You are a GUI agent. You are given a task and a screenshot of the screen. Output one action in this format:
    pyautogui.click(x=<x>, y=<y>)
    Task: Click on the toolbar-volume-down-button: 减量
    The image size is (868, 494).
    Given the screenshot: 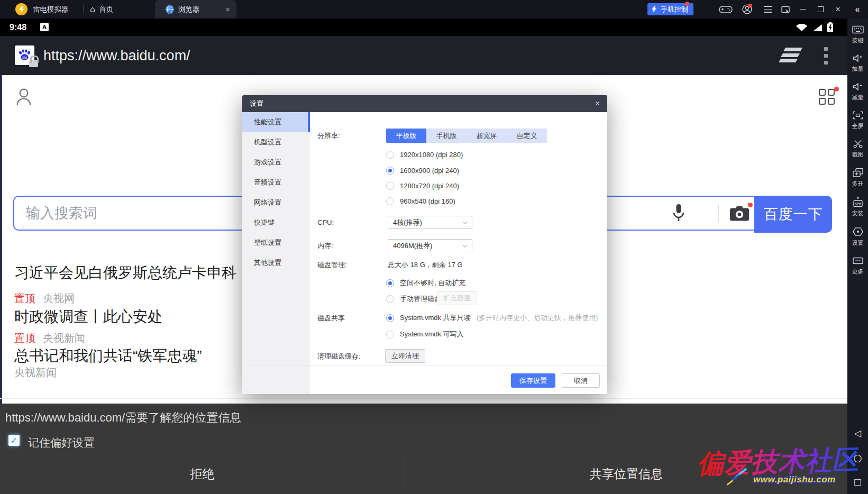 What is the action you would take?
    pyautogui.click(x=858, y=92)
    